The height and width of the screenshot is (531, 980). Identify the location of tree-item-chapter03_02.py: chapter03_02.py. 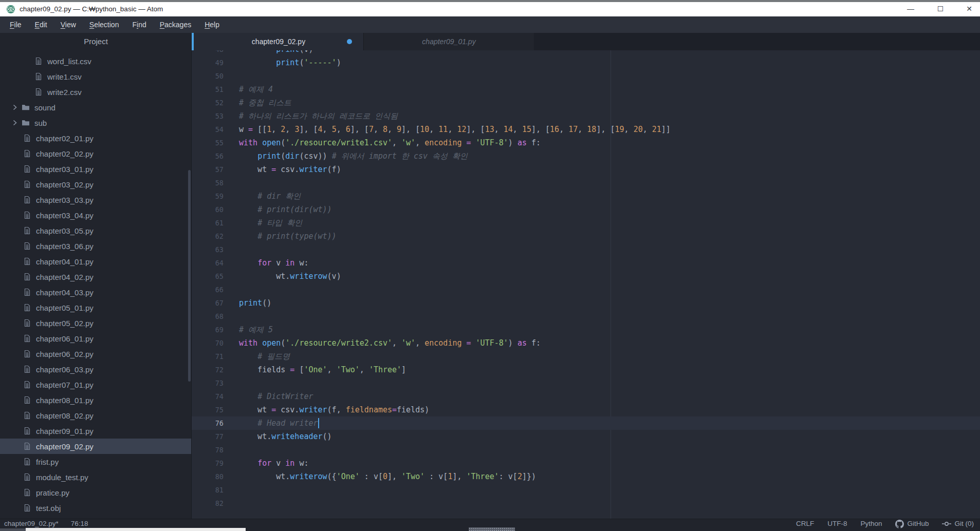
(96, 184).